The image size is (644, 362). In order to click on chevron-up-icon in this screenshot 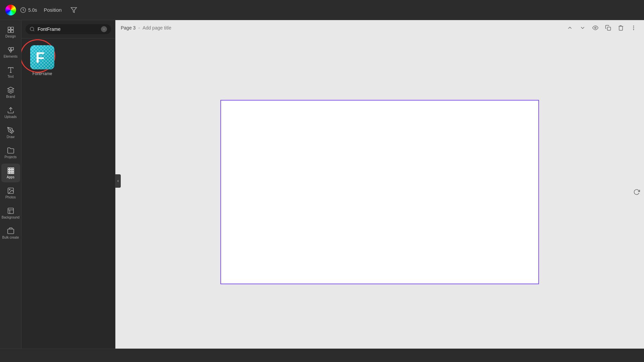, I will do `click(570, 28)`.